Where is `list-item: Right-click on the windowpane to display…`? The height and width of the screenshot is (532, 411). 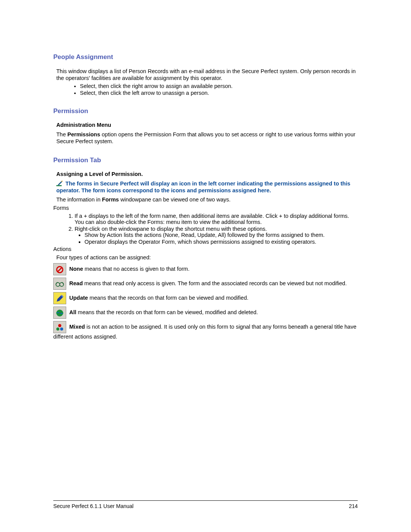 list-item: Right-click on the windowpane to display… is located at coordinates (216, 235).